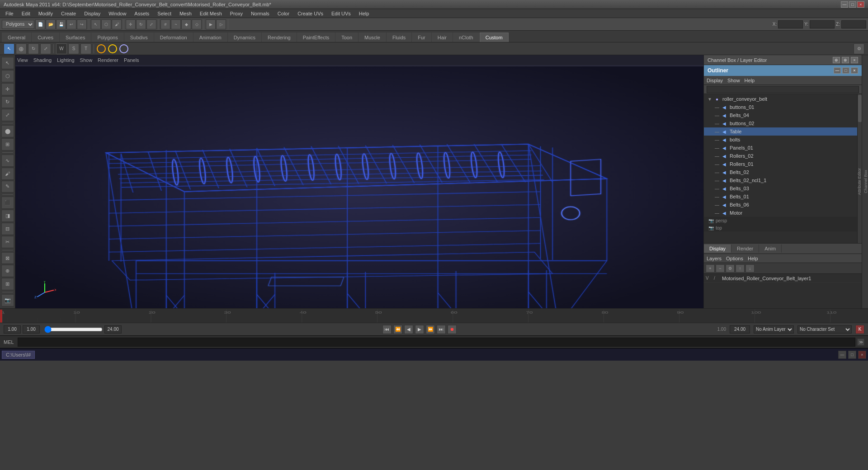  Describe the element at coordinates (452, 329) in the screenshot. I see `record-btn: ⏺` at that location.